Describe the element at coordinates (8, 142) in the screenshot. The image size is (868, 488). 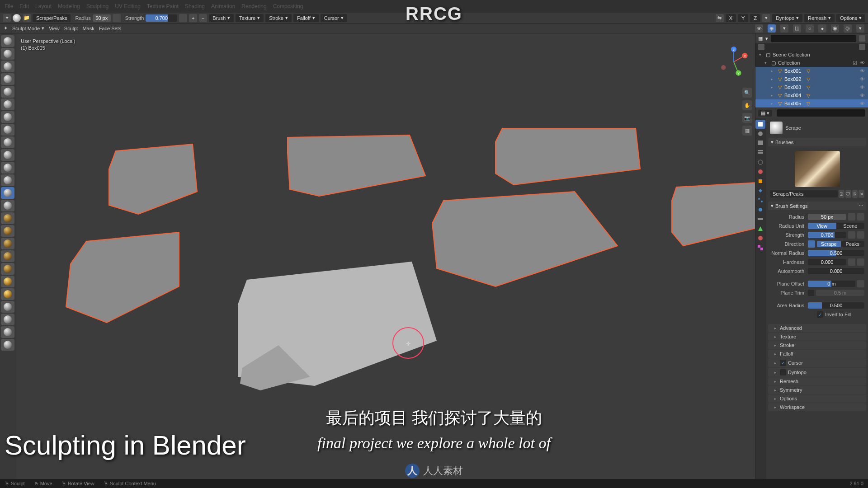
I see `tool-crease` at that location.